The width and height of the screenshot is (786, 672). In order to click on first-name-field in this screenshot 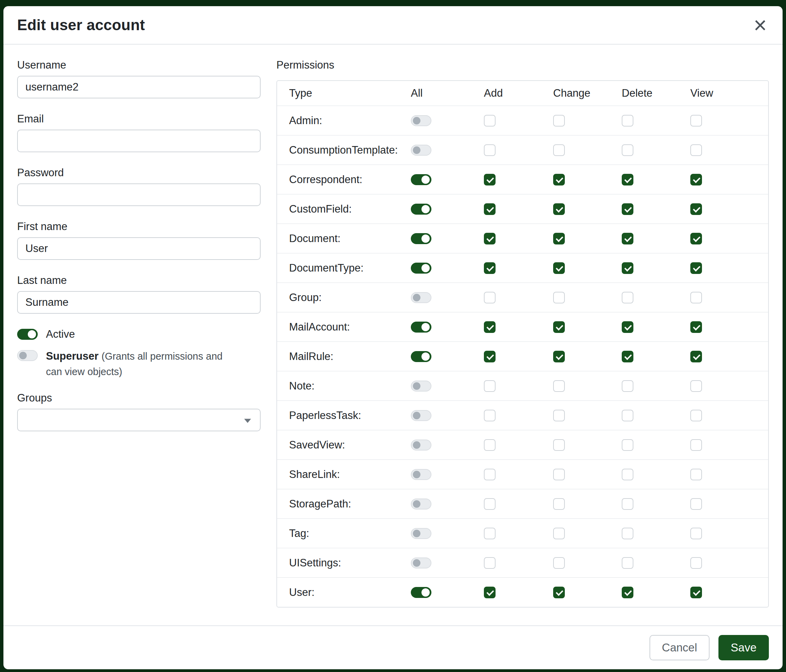, I will do `click(139, 249)`.